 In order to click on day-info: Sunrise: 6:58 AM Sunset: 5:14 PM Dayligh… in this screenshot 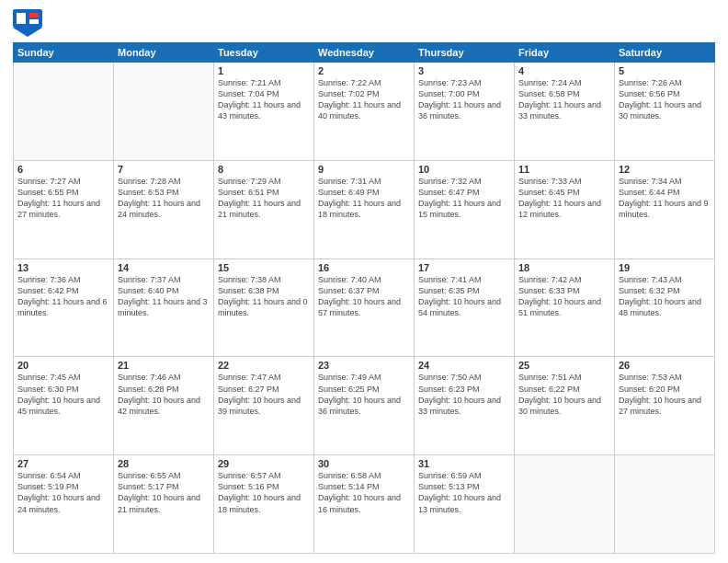, I will do `click(364, 493)`.